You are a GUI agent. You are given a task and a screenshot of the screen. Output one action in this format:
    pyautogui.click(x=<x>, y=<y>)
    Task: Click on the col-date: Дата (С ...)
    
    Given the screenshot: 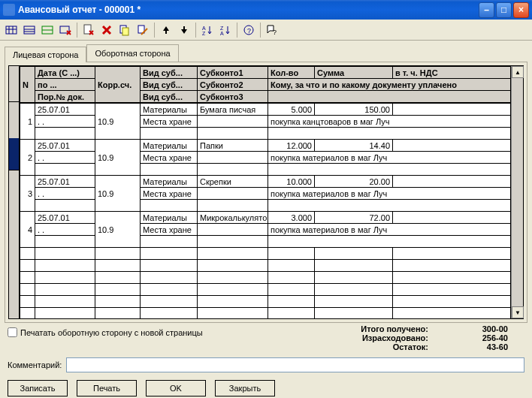 What is the action you would take?
    pyautogui.click(x=65, y=73)
    